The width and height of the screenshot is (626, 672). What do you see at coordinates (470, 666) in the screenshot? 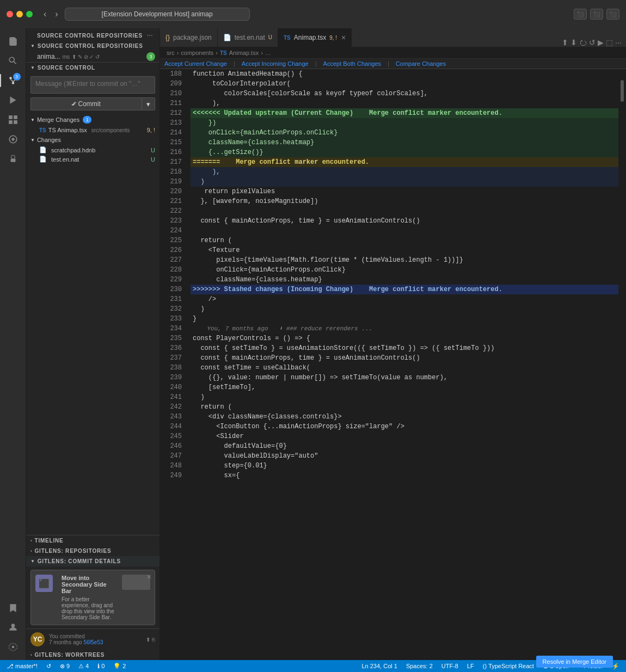
I see `eol-setting: LF` at bounding box center [470, 666].